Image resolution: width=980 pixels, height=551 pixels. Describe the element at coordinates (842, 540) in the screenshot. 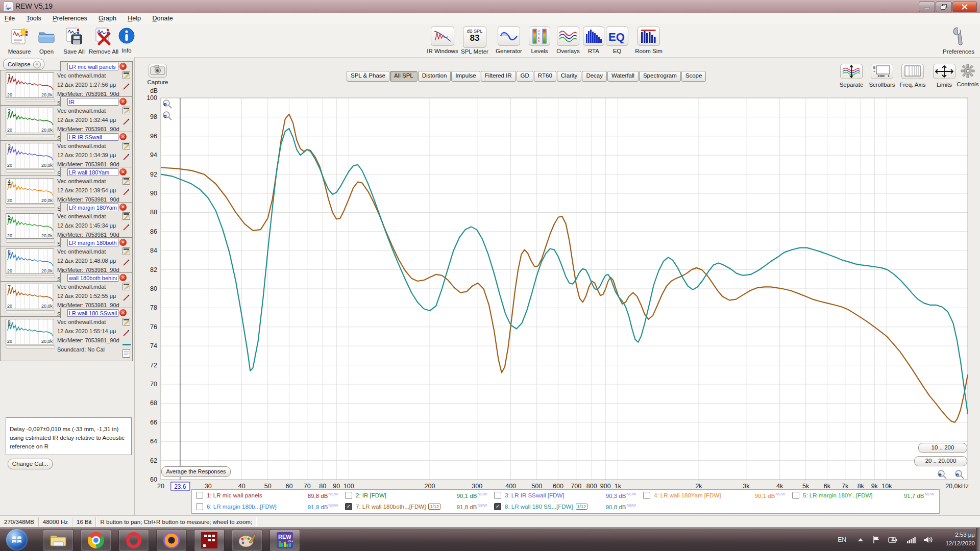

I see `language-indicator: EN` at that location.